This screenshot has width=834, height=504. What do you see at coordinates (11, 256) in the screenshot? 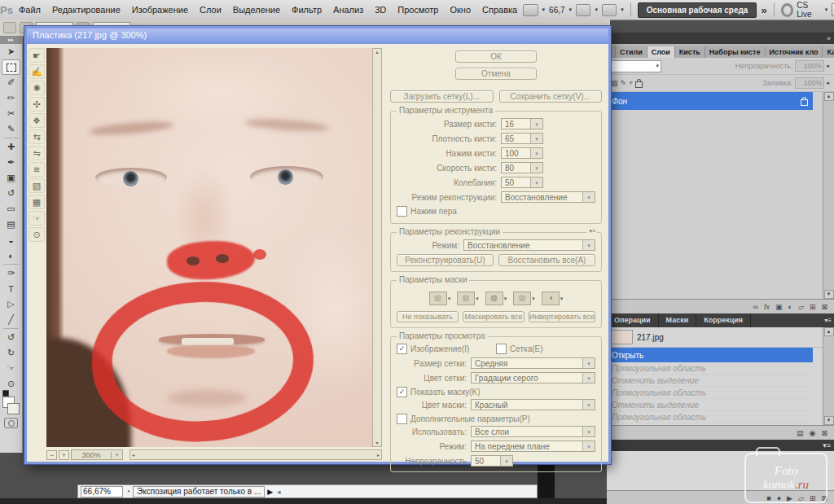
I see `dodge-tool: ◐` at bounding box center [11, 256].